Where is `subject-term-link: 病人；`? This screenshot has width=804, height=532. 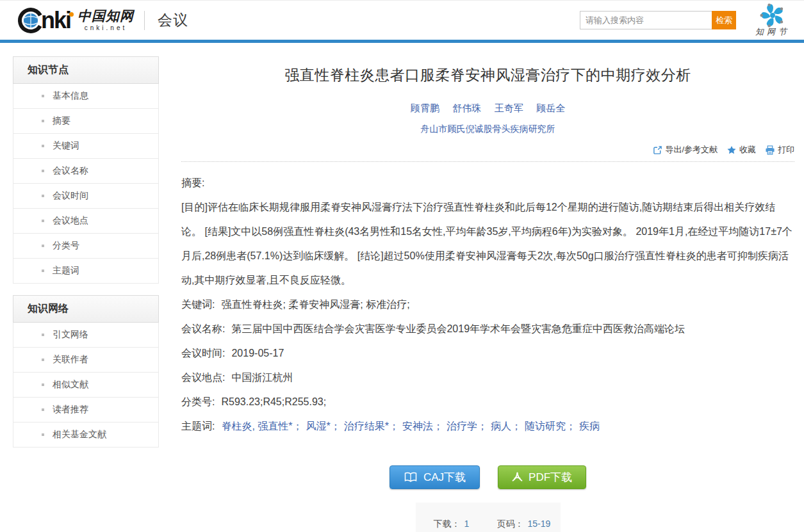
subject-term-link: 病人； is located at coordinates (506, 426).